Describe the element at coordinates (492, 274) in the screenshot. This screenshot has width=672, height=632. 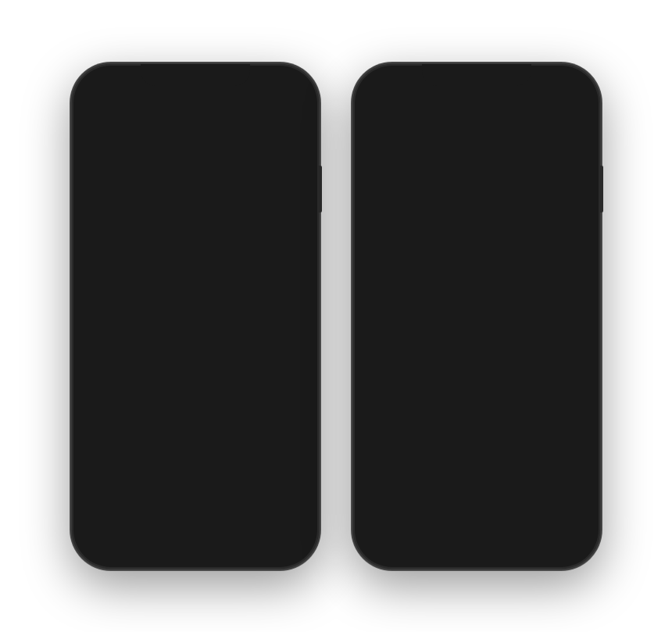
I see `reddit-rank-number: 3` at that location.